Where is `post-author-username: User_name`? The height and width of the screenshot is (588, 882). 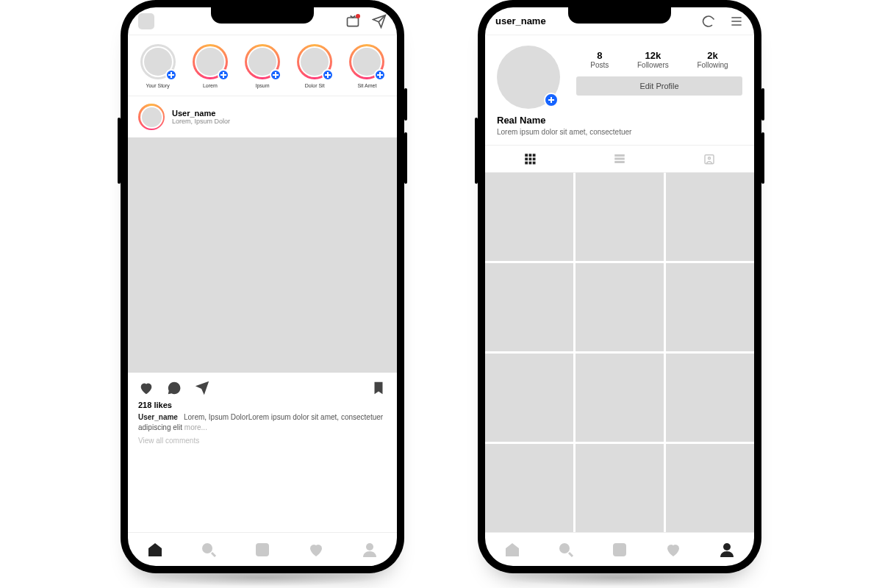
post-author-username: User_name is located at coordinates (201, 113).